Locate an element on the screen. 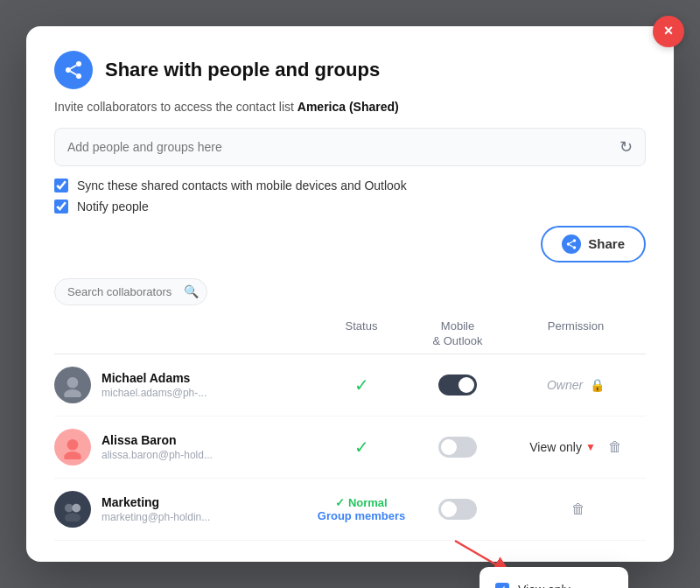 The image size is (700, 588). status-normal: ✓ Normal Group members is located at coordinates (361, 509).